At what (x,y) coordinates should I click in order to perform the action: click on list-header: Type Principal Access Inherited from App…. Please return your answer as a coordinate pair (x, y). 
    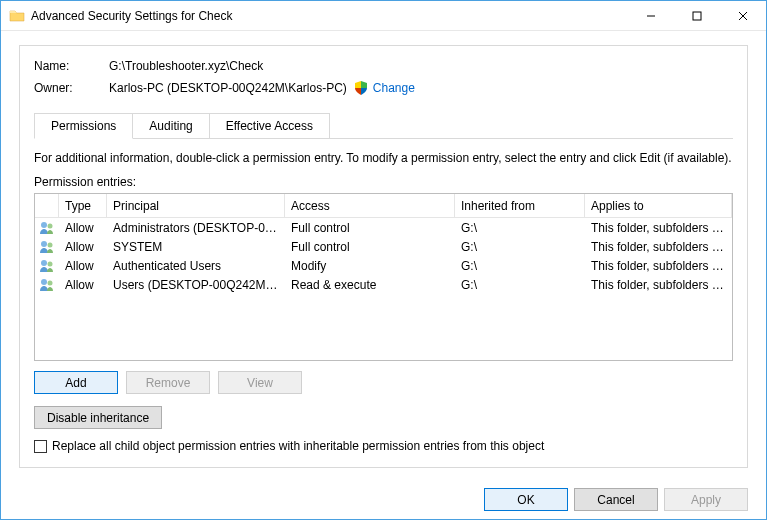
    Looking at the image, I should click on (384, 206).